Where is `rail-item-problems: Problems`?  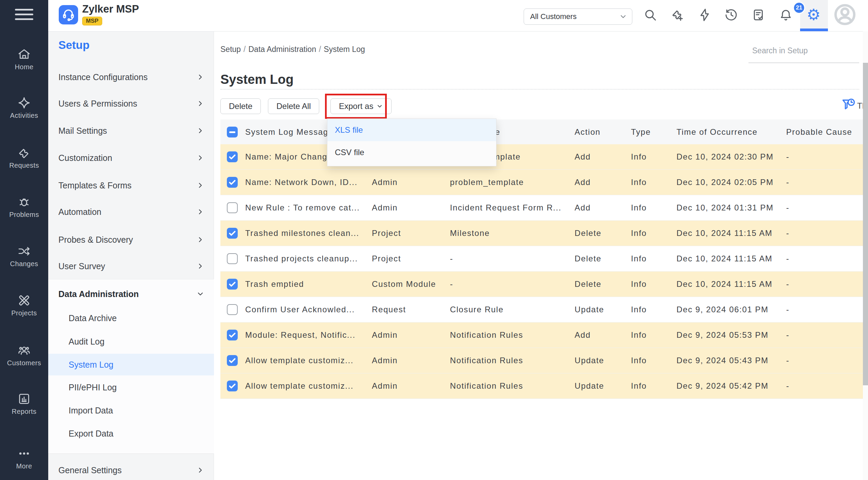
rail-item-problems: Problems is located at coordinates (24, 207).